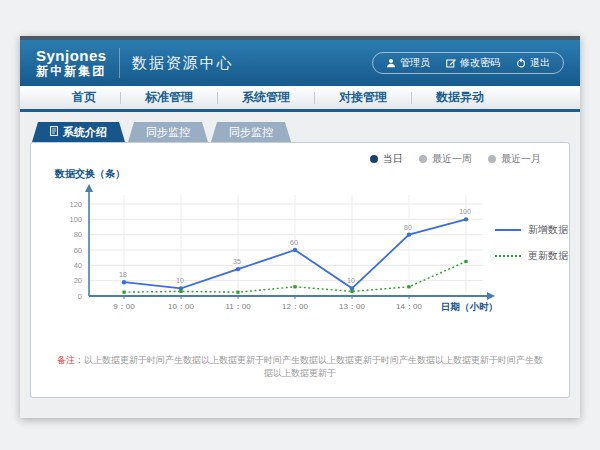  I want to click on nav-item-home: 首页, so click(84, 98).